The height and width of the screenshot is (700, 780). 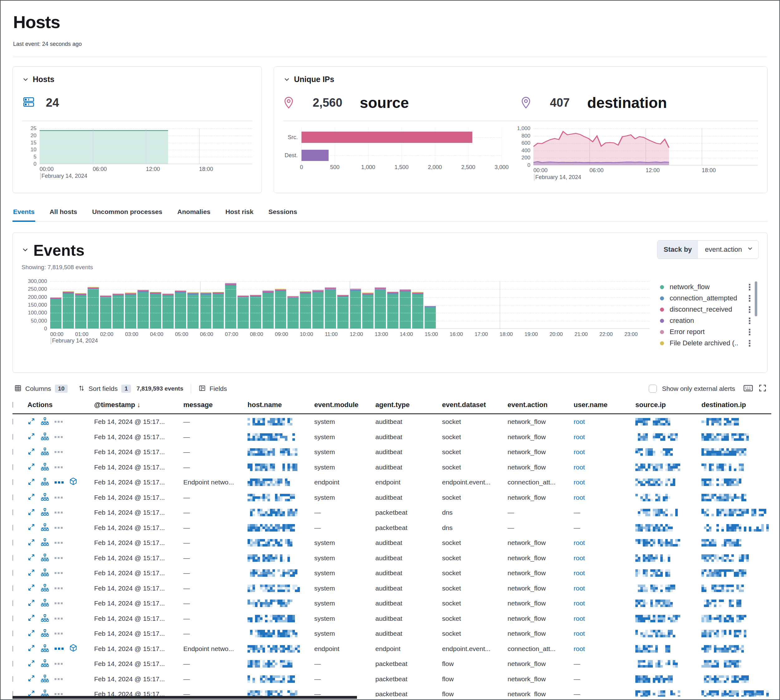 I want to click on endpoint-cube-icon, so click(x=73, y=482).